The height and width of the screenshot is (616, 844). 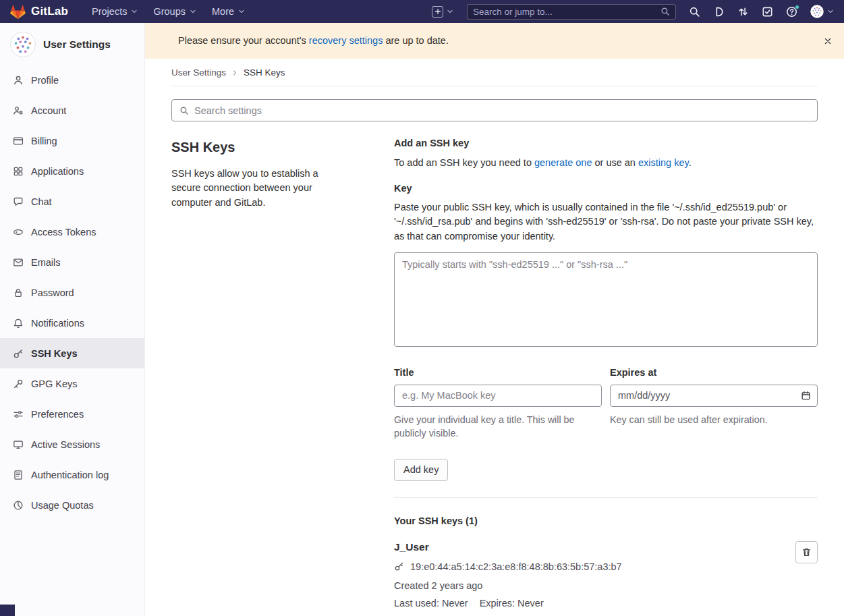 What do you see at coordinates (72, 232) in the screenshot?
I see `sidebar-item-access-tokens: Access Tokens` at bounding box center [72, 232].